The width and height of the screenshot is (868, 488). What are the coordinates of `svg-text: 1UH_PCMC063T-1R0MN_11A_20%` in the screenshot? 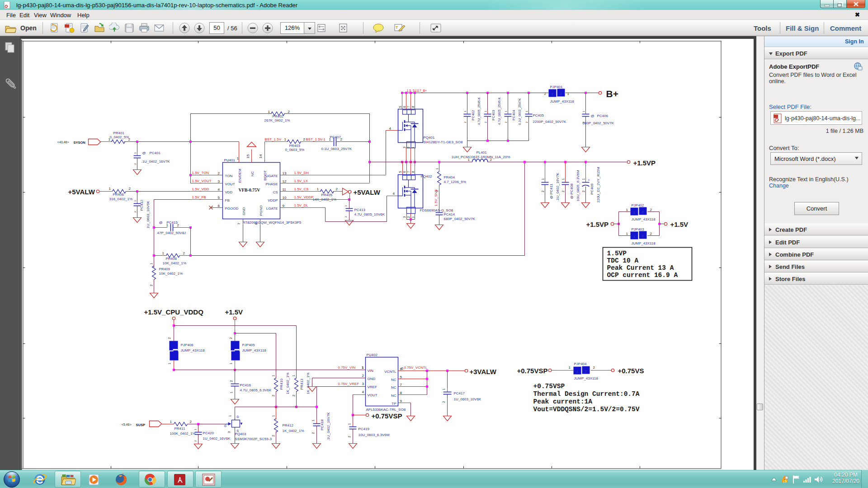 It's located at (481, 157).